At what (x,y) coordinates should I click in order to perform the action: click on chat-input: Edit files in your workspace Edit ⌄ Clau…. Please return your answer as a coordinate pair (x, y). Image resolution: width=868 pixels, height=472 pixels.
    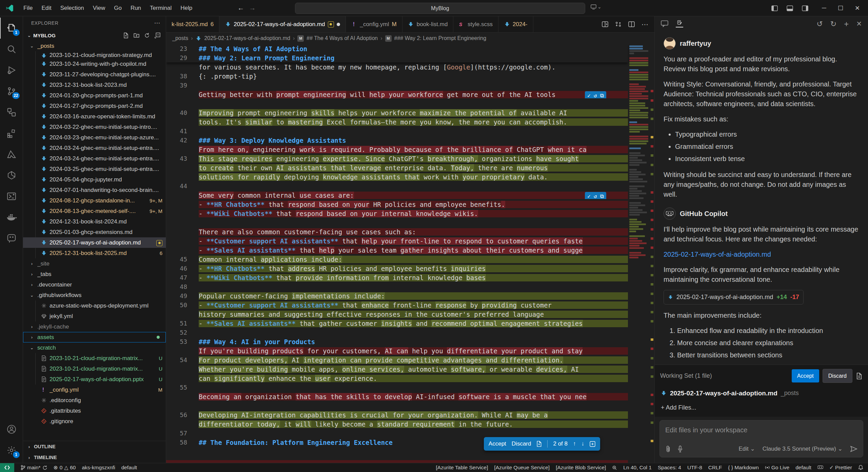
    Looking at the image, I should click on (762, 439).